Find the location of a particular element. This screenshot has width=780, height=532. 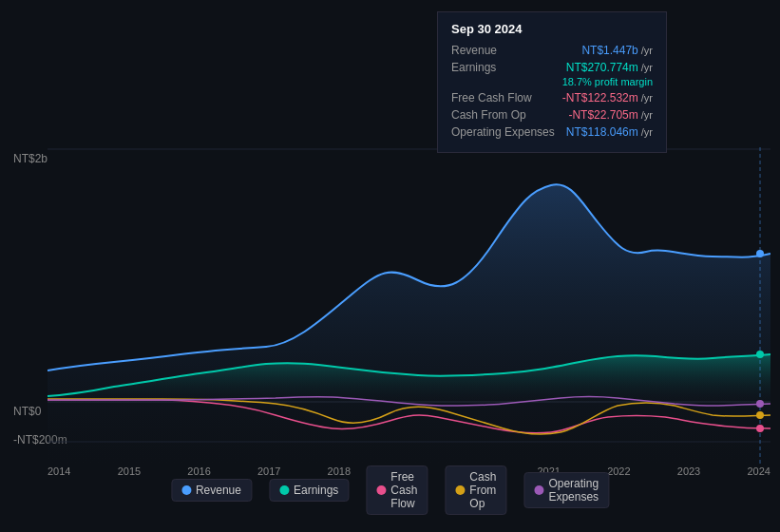

legend-earnings: Earnings is located at coordinates (309, 490).